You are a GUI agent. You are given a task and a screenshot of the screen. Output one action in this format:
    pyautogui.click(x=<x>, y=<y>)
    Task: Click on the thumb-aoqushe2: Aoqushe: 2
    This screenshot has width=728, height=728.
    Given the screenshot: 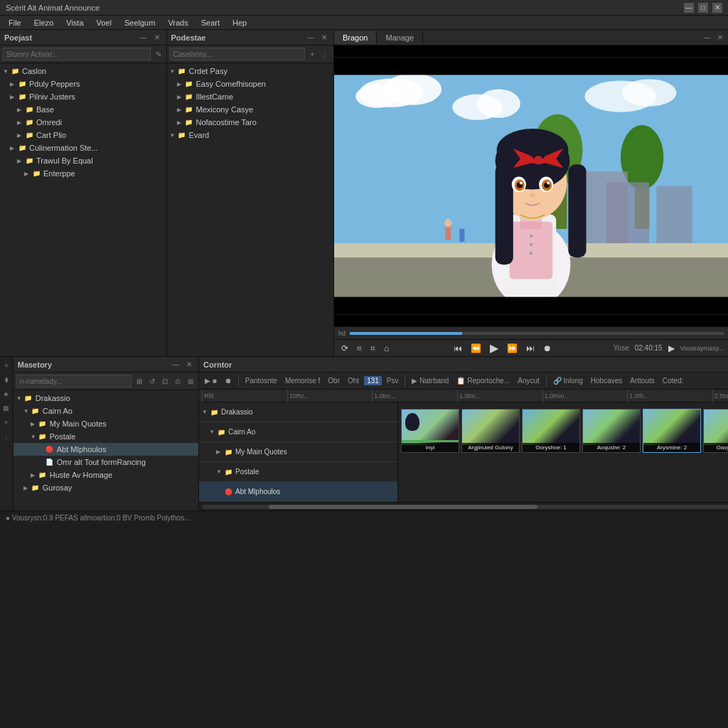 What is the action you would take?
    pyautogui.click(x=611, y=431)
    